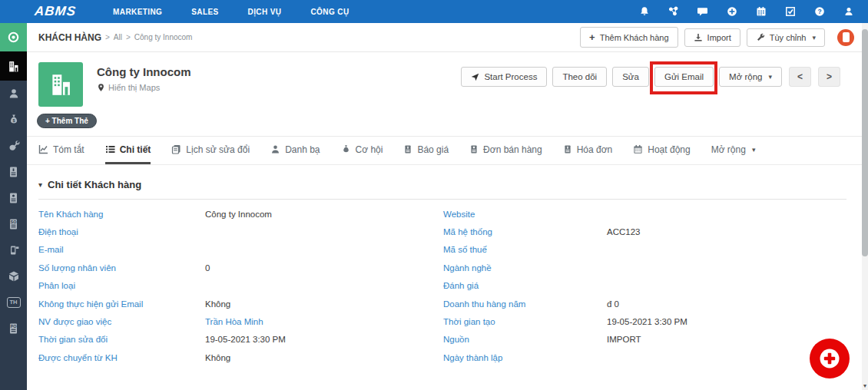 This screenshot has height=390, width=868. I want to click on record-actions: Start Process Theo dõi Sửa Gửi Email Mở …, so click(651, 77).